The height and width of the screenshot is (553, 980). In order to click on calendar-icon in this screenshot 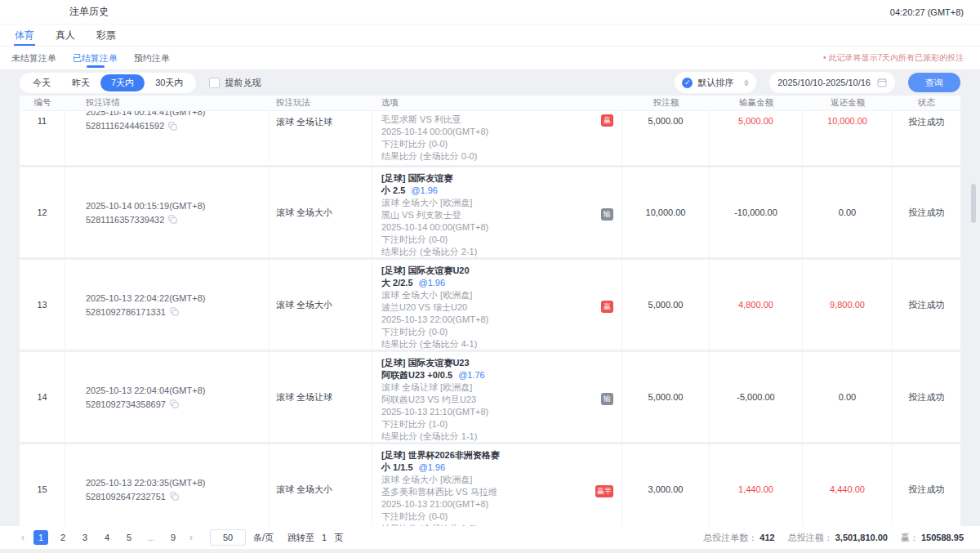, I will do `click(882, 83)`.